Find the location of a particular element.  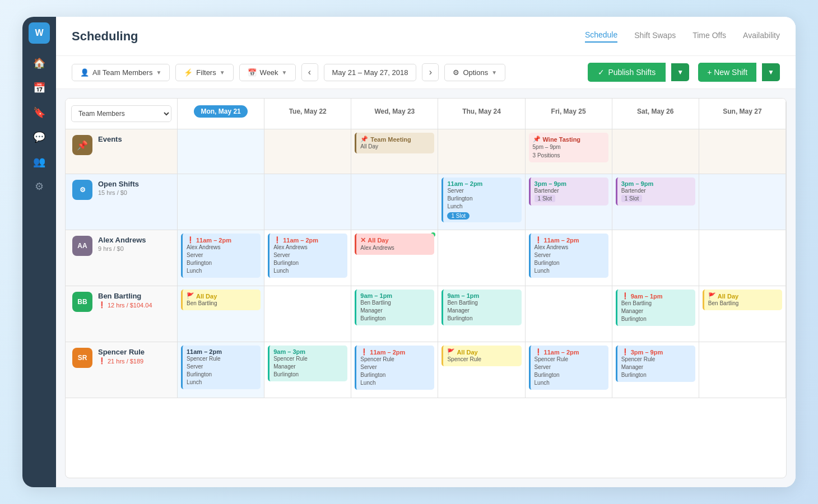

toolbar: 👤 All Team Members ▼ ⚡ Filters ▼ 📅 Week … is located at coordinates (426, 73).